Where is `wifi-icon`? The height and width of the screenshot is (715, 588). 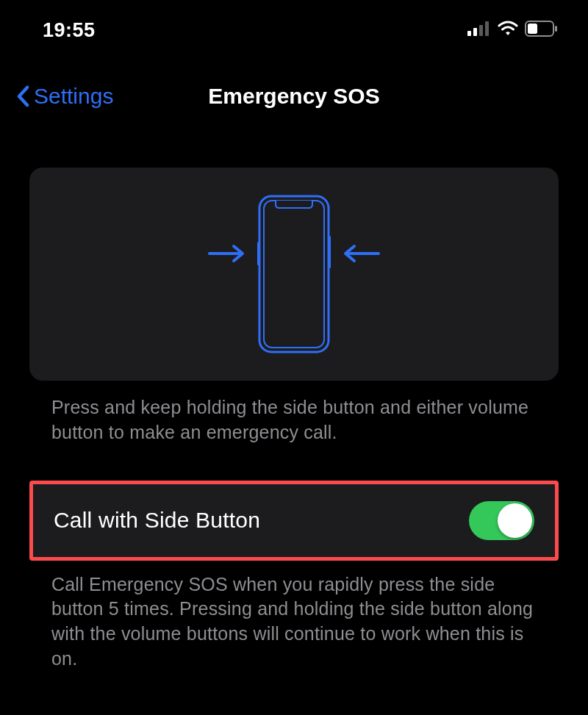
wifi-icon is located at coordinates (508, 30).